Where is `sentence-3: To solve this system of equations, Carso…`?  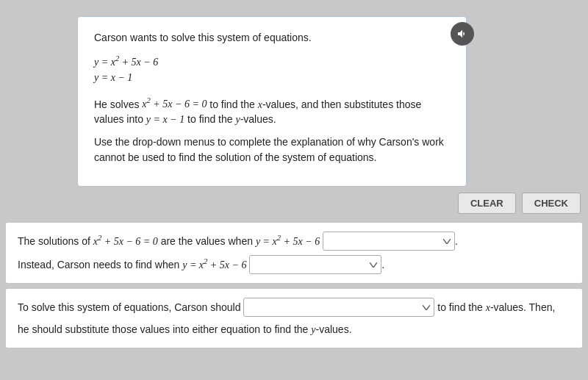 sentence-3: To solve this system of equations, Carso… is located at coordinates (294, 307).